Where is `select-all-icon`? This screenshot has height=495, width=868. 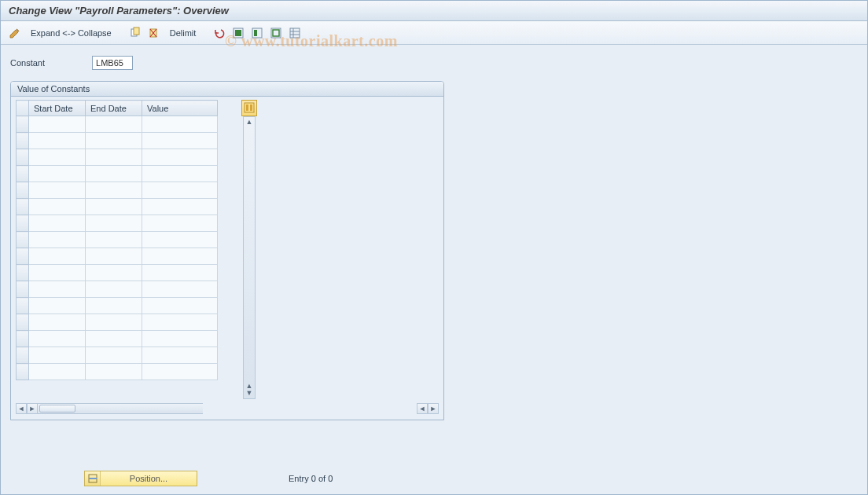 select-all-icon is located at coordinates (238, 33).